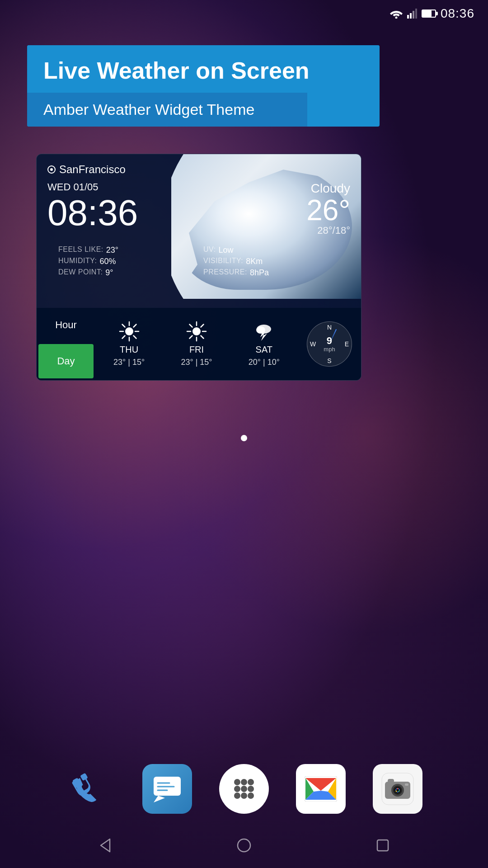  What do you see at coordinates (105, 845) in the screenshot?
I see `back-icon` at bounding box center [105, 845].